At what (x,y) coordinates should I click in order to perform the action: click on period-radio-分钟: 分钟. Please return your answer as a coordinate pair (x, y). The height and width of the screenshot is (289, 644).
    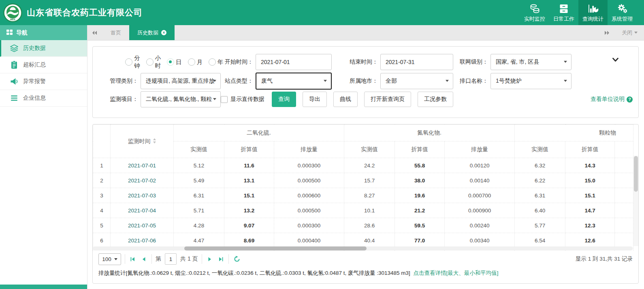
    Looking at the image, I should click on (133, 62).